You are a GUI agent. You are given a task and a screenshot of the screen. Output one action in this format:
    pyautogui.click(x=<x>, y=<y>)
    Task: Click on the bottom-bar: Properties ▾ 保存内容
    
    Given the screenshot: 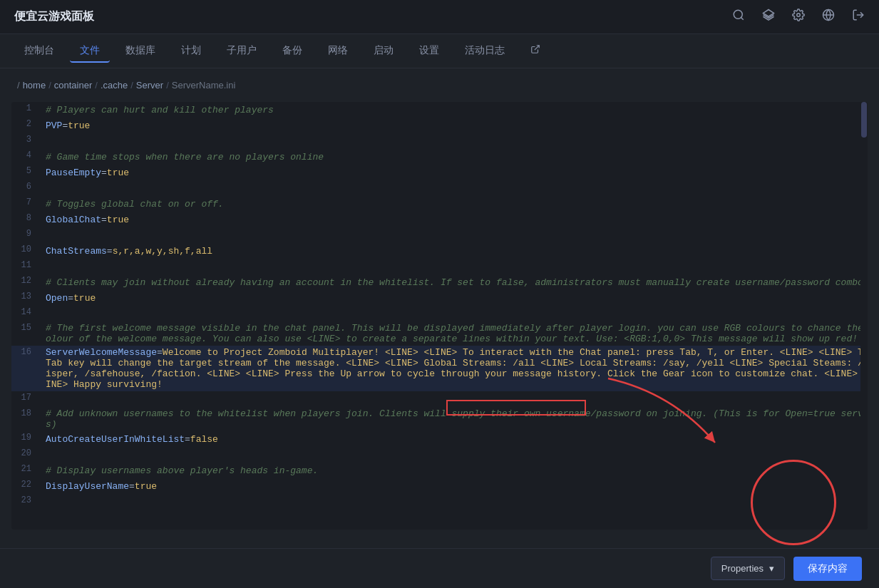 What is the action you would take?
    pyautogui.click(x=439, y=568)
    